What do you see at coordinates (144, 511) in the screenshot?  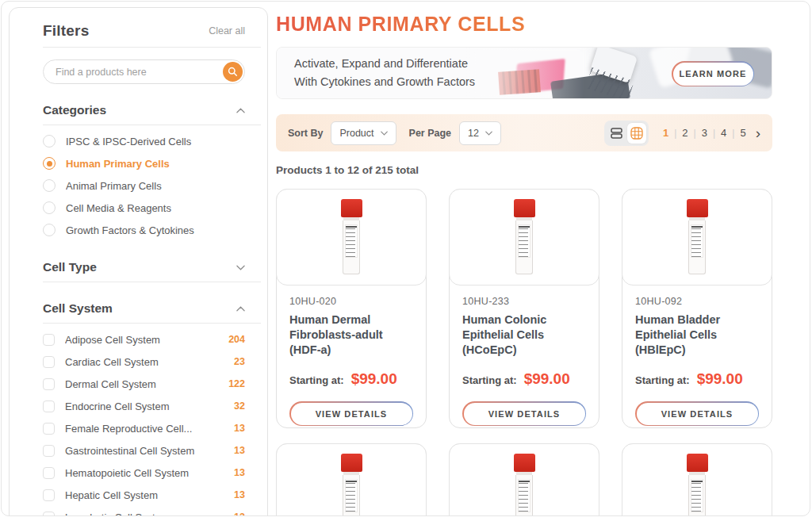 I see `cell-system-option: Lymphatic Cell System 13` at bounding box center [144, 511].